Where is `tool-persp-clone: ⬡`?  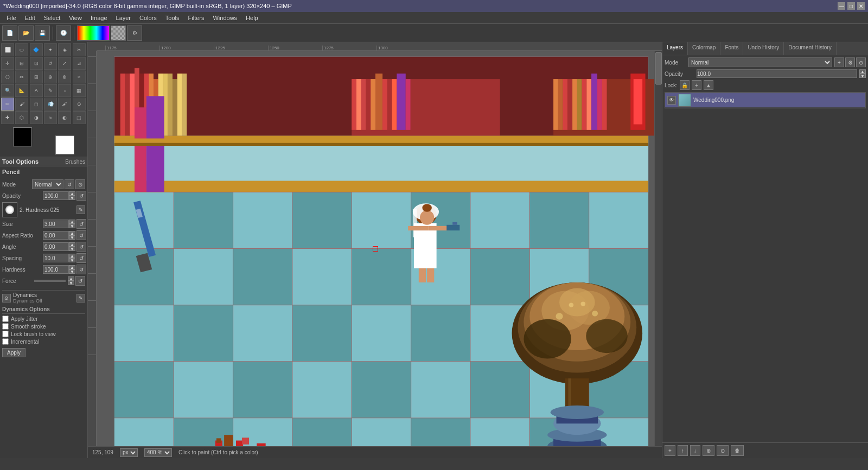
tool-persp-clone: ⬡ is located at coordinates (22, 118).